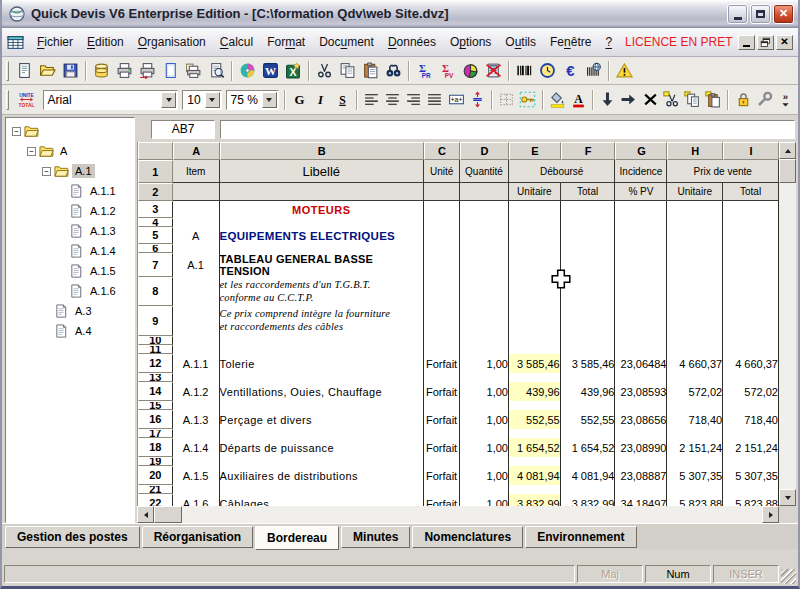  Describe the element at coordinates (751, 448) in the screenshot. I see `cell-I18: 2 151,24` at that location.